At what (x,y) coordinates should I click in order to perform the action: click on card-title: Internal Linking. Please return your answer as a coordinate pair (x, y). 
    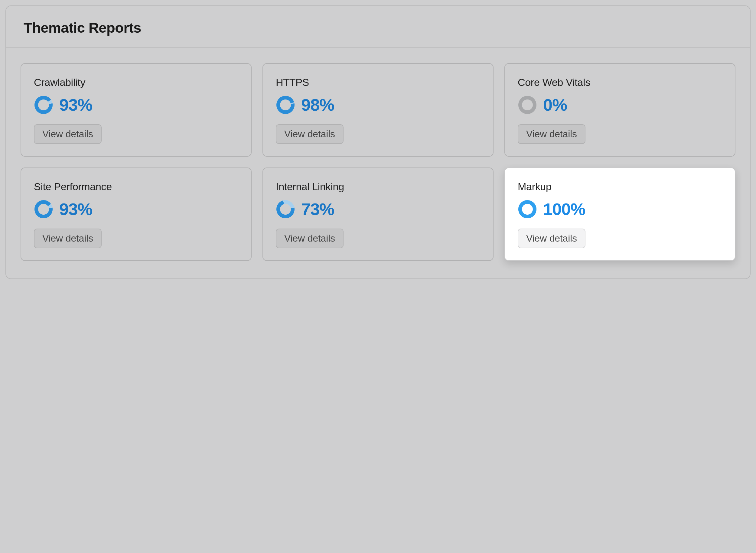
    Looking at the image, I should click on (378, 187).